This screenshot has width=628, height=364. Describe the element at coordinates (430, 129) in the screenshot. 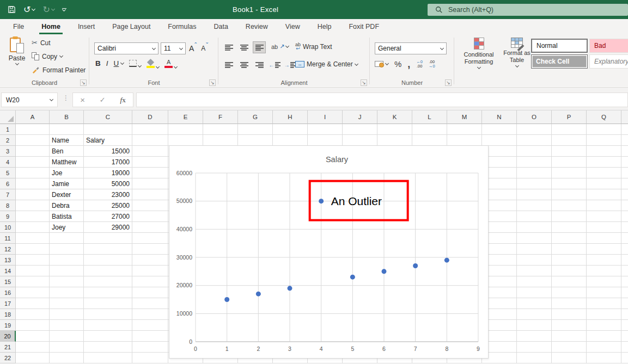

I see `cell-L1` at that location.